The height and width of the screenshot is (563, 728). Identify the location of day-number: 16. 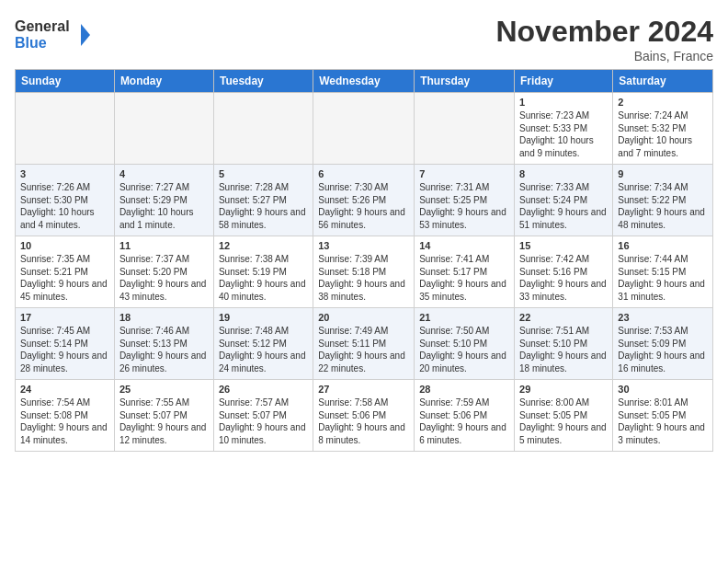
(663, 246).